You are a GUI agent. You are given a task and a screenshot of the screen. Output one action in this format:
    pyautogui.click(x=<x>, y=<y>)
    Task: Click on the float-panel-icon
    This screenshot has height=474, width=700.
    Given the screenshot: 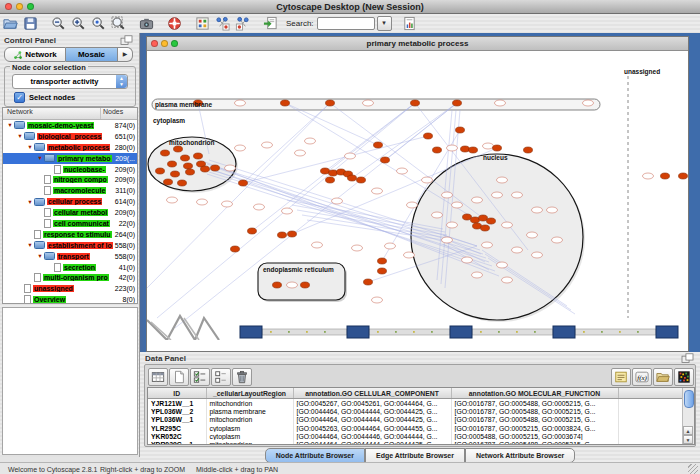 What is the action you would take?
    pyautogui.click(x=126, y=40)
    